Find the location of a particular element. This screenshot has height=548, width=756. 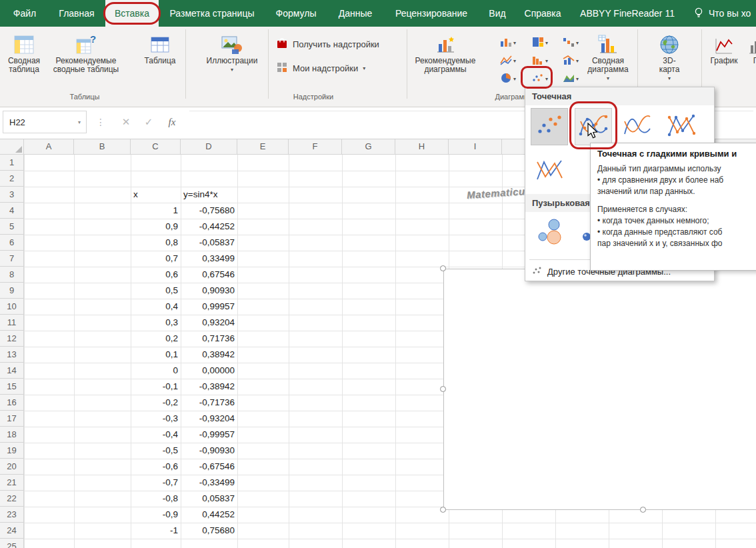

treemap-chart-button: ▾ is located at coordinates (540, 43).